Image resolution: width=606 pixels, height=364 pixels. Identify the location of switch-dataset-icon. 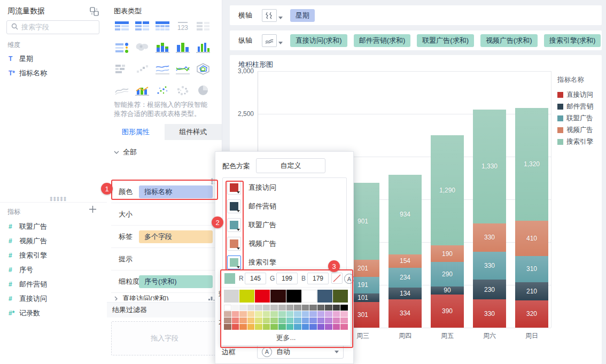
(94, 12).